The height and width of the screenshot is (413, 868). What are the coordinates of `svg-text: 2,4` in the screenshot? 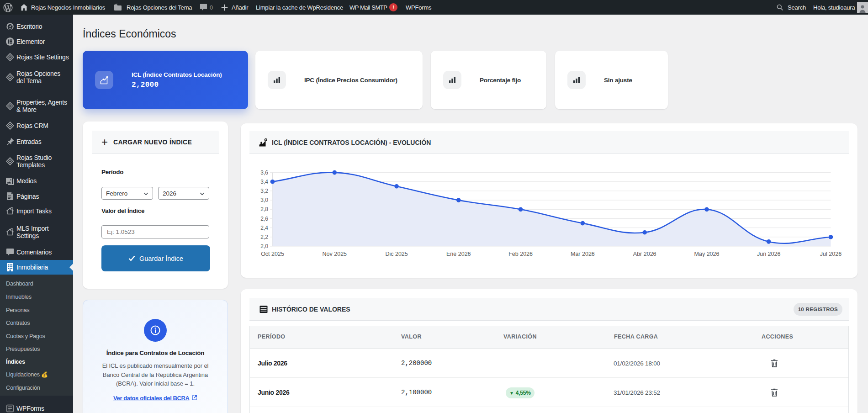 It's located at (264, 228).